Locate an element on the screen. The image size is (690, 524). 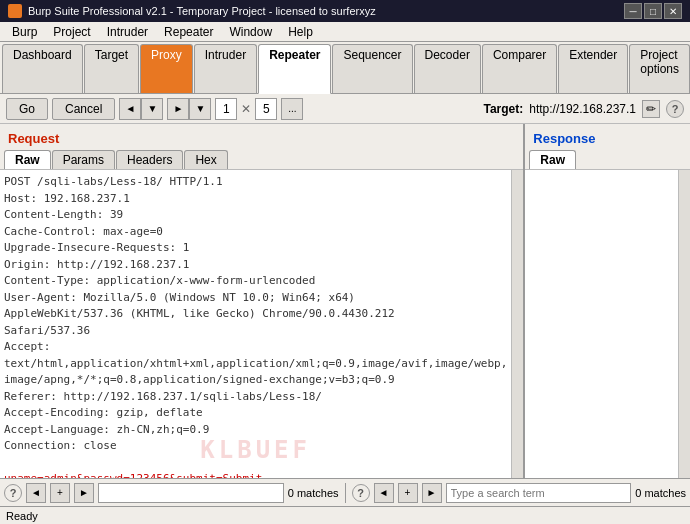
bottom-left-help-button: ? is located at coordinates (13, 493).